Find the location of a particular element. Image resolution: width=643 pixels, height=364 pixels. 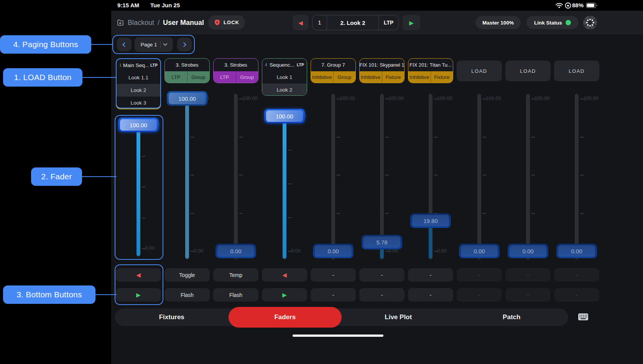

scale-min-label: 0.00 is located at coordinates (447, 251).